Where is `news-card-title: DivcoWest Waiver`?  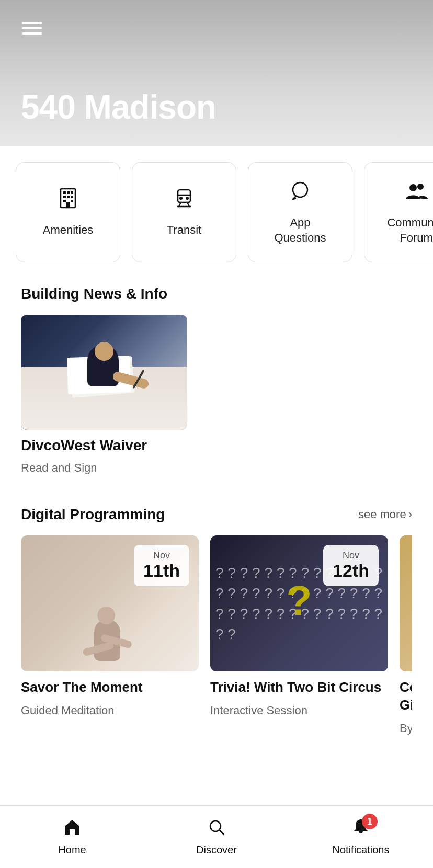
news-card-title: DivcoWest Waiver is located at coordinates (216, 446).